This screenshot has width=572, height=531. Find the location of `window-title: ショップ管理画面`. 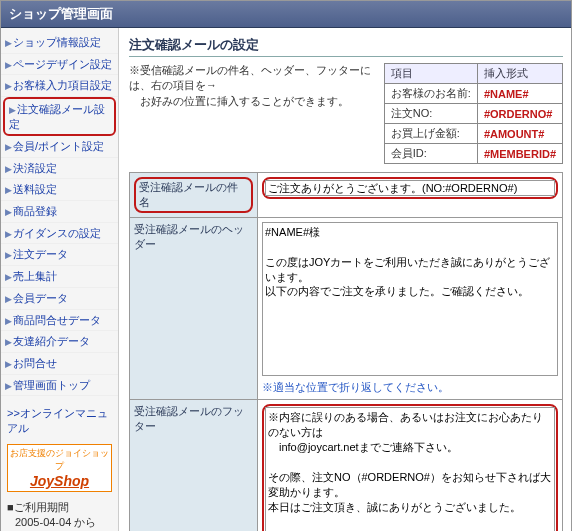

window-title: ショップ管理画面 is located at coordinates (286, 14).